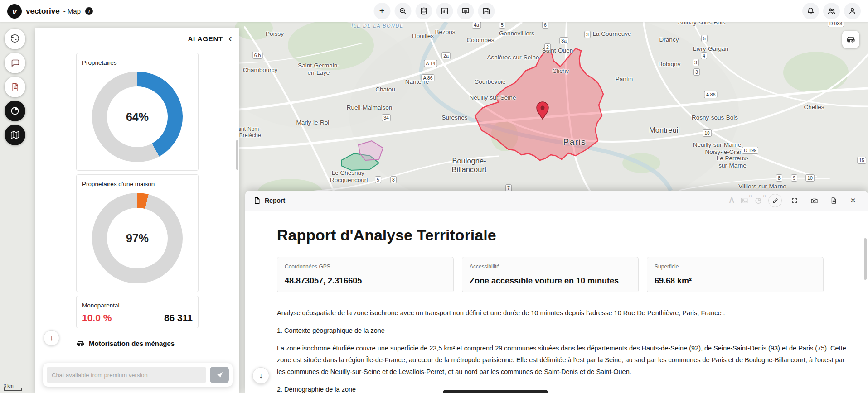  What do you see at coordinates (758, 201) in the screenshot?
I see `chart-tool-icon: 0` at bounding box center [758, 201].